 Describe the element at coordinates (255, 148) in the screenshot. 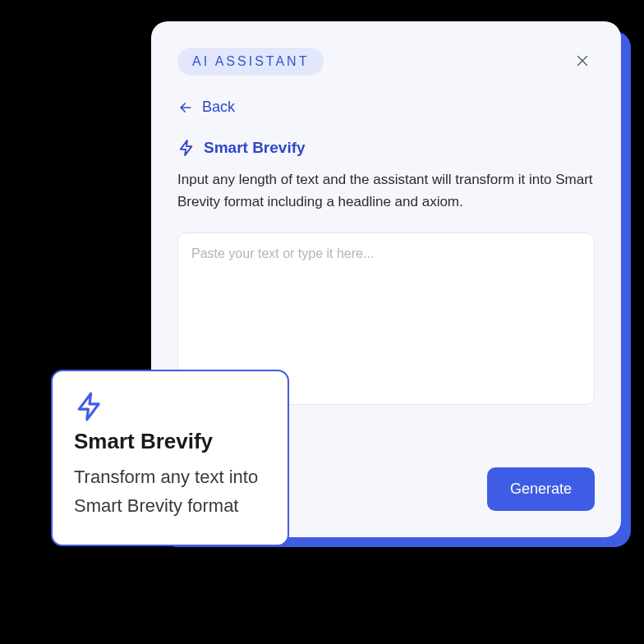

I see `section-title-text: Smart Brevify` at that location.